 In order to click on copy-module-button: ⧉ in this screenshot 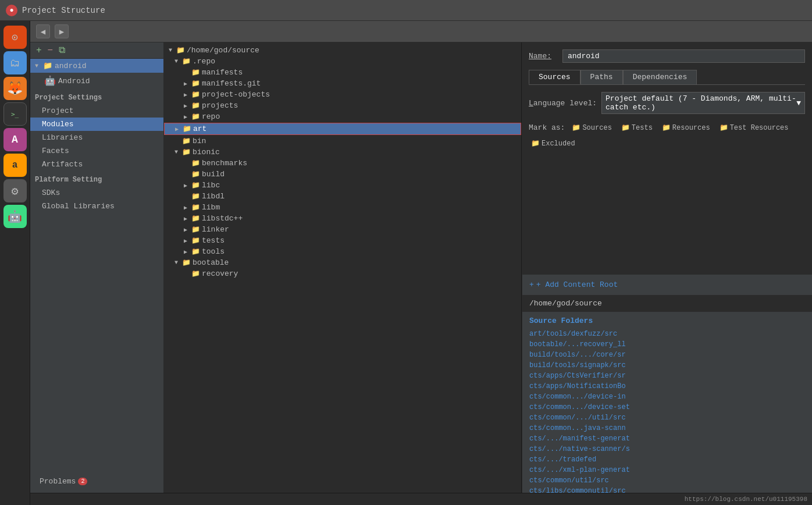, I will do `click(62, 50)`.